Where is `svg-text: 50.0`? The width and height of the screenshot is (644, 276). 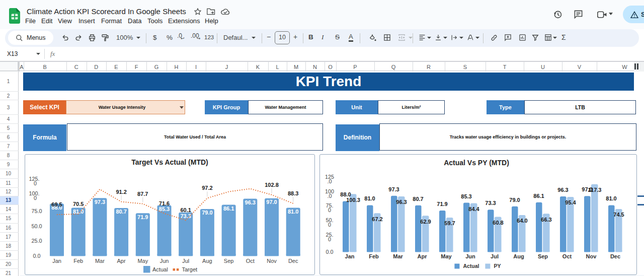 svg-text: 50.0 is located at coordinates (36, 226).